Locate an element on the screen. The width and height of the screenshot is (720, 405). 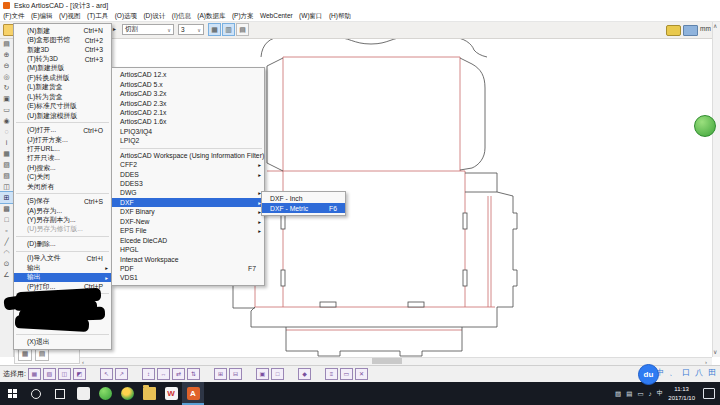
grid-plus-icon: ⊞ is located at coordinates (220, 374).